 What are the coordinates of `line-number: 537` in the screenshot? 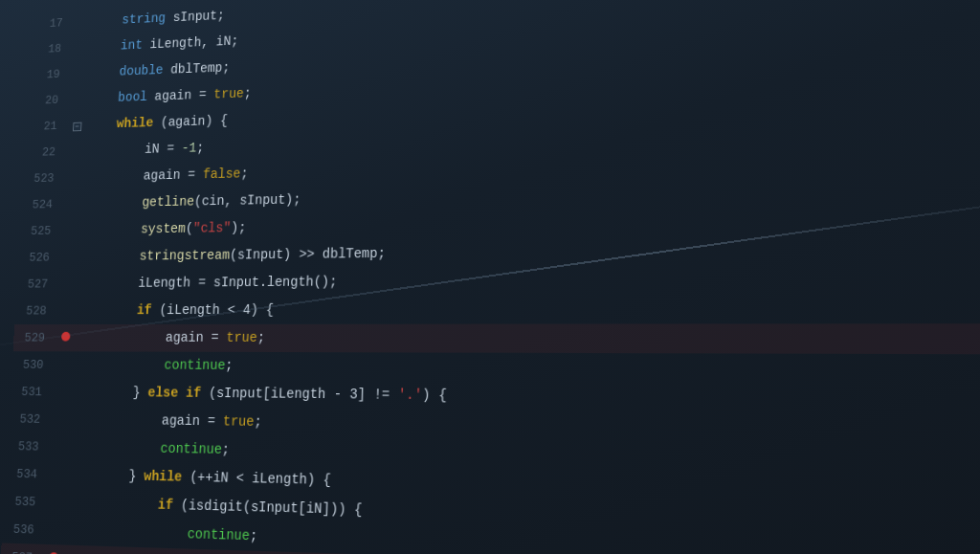 It's located at (23, 549).